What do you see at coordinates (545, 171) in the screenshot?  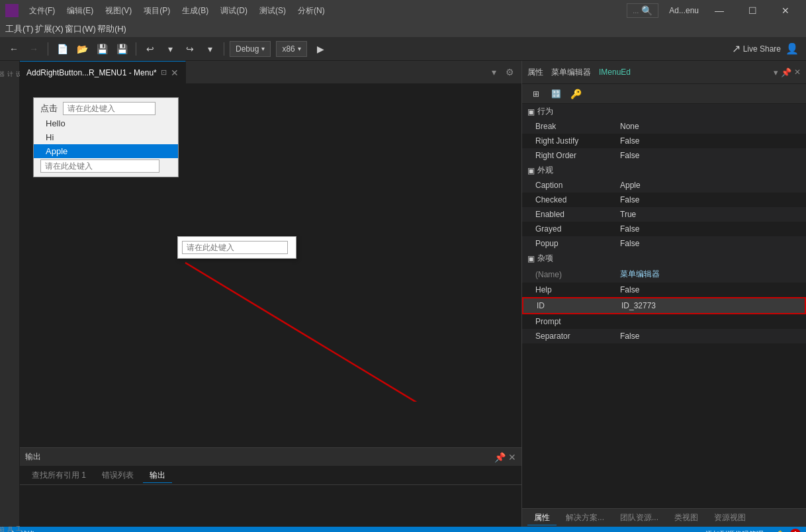 I see `section-appearance-label: 外观` at bounding box center [545, 171].